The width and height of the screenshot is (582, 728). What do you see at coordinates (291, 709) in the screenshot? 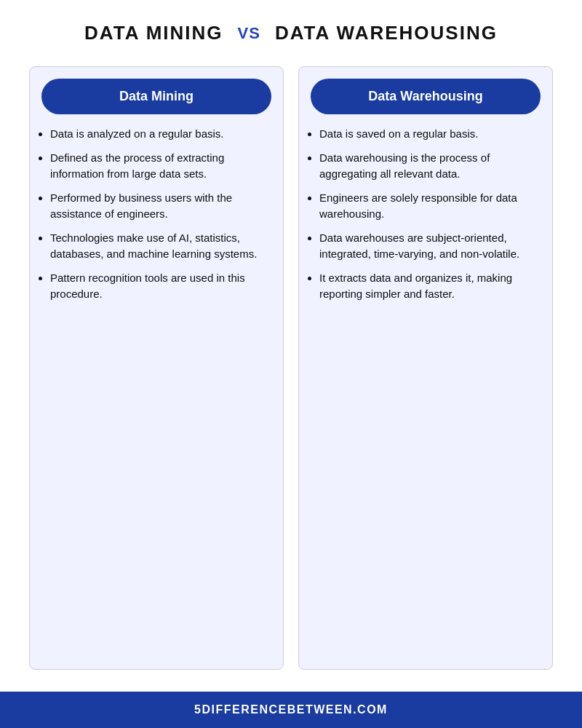
I see `footer-text: 5DIFFERENCEBETWEEN.COM` at bounding box center [291, 709].